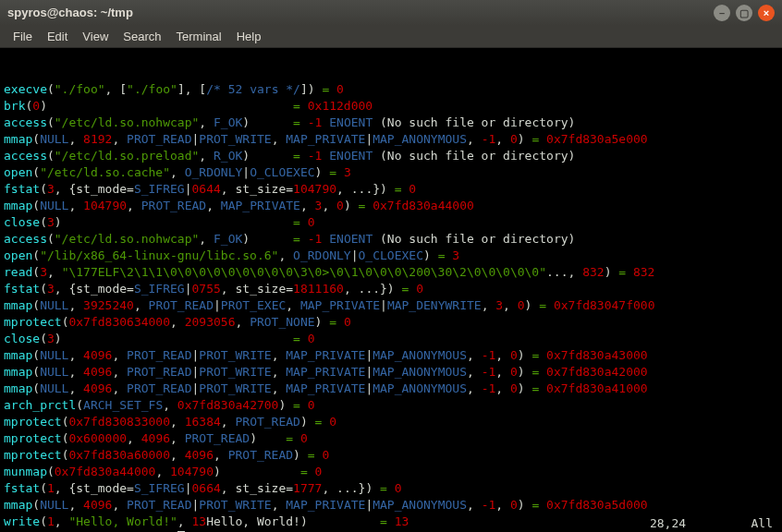 The image size is (782, 532). Describe the element at coordinates (391, 173) in the screenshot. I see `terminal-line: open("/etc/ld.so.cache", O_RDONLY|O_CLOE…` at that location.